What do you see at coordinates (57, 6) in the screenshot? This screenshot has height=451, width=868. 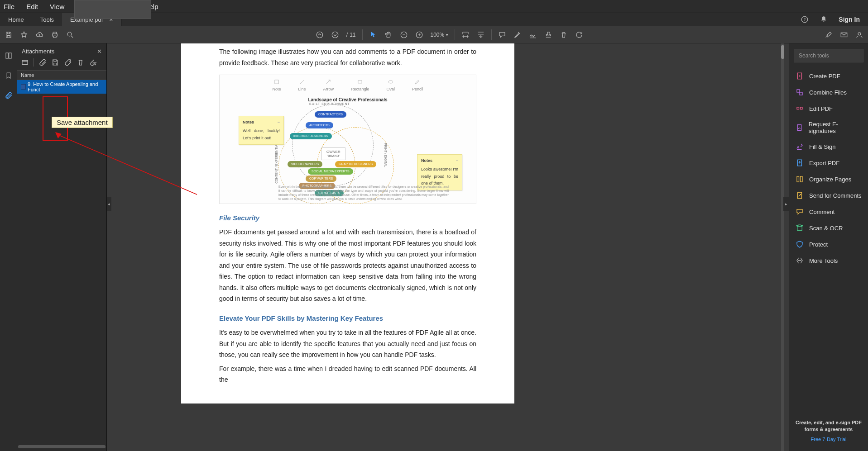 I see `menu-view: View` at bounding box center [57, 6].